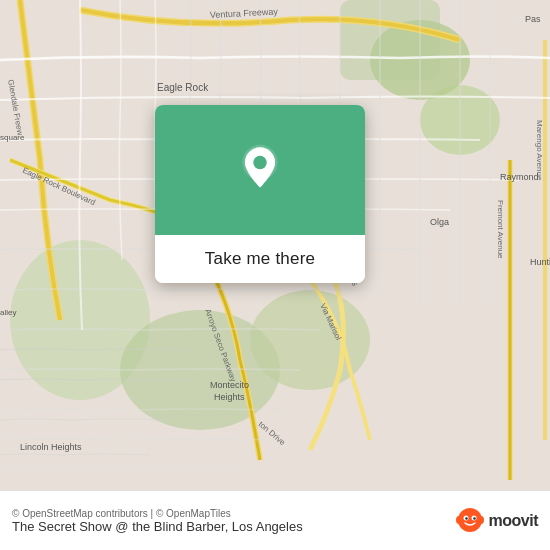 The width and height of the screenshot is (550, 550). What do you see at coordinates (275, 521) in the screenshot?
I see `bottom-content: © OpenStreetMap contributors | © OpenMap…` at bounding box center [275, 521].